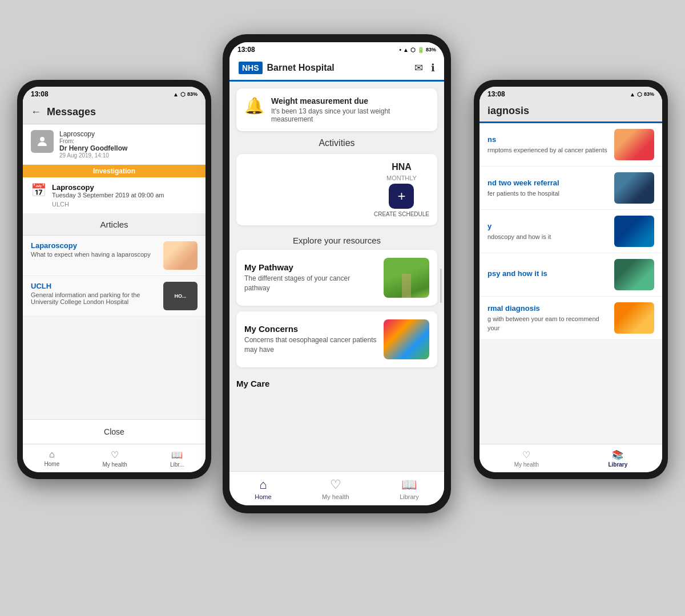 The height and width of the screenshot is (616, 685). What do you see at coordinates (36, 112) in the screenshot?
I see `back-button: ←` at bounding box center [36, 112].